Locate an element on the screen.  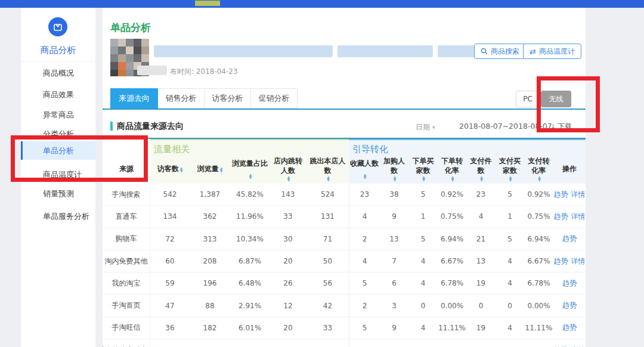
table-header: 流量相关 引导转化 来源 访客数▲▼ 浏览量▲▼ 浏览量占比▲▼ 店内跳转人数▲… is located at coordinates (344, 161).